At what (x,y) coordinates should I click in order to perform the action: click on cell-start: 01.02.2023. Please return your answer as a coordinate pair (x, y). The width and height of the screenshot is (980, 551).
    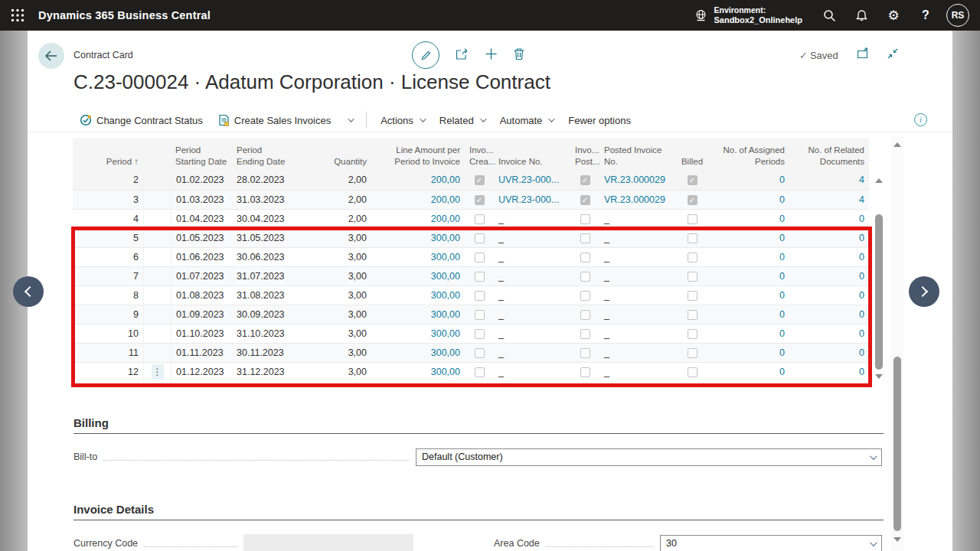
    Looking at the image, I should click on (201, 181).